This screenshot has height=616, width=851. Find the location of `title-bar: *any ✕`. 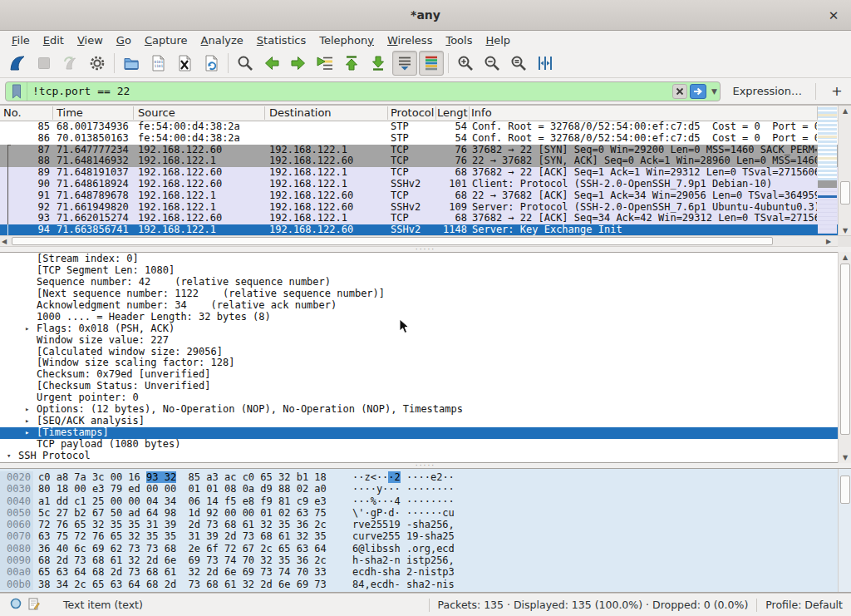

title-bar: *any ✕ is located at coordinates (426, 15).